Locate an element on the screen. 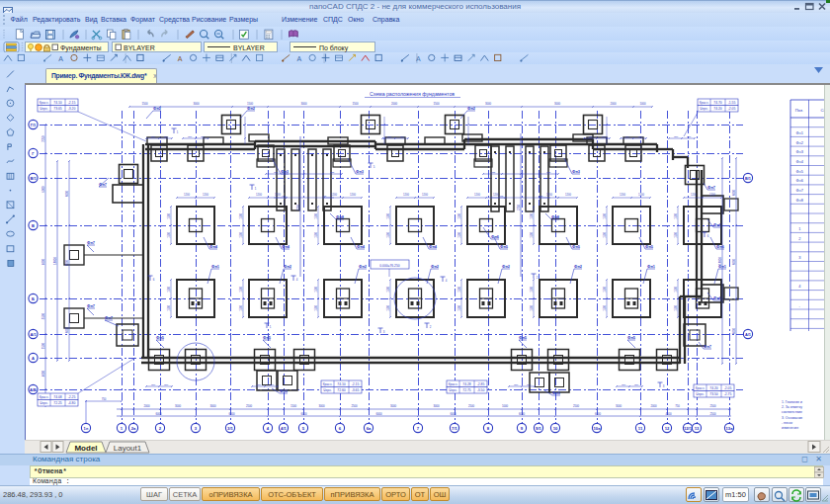 Image resolution: width=830 pixels, height=504 pixels. svg-text: Поз. is located at coordinates (799, 111).